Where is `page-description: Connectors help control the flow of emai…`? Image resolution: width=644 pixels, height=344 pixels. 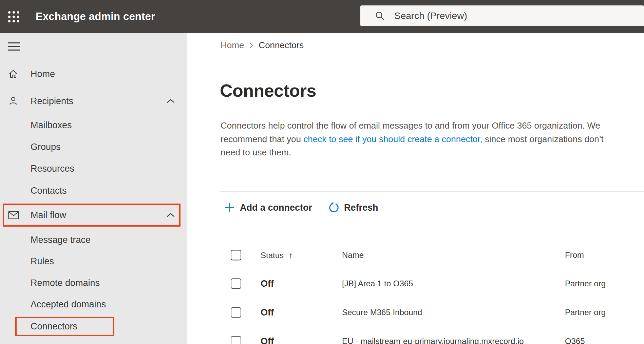
page-description: Connectors help control the flow of emai… is located at coordinates (412, 139).